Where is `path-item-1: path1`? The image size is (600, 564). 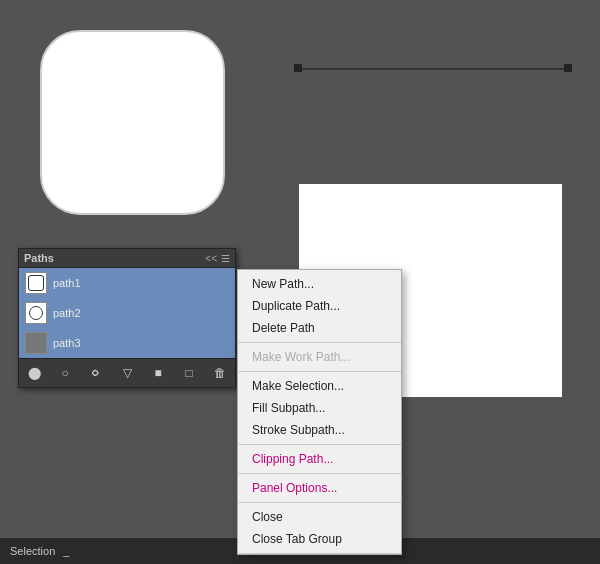 path-item-1: path1 is located at coordinates (127, 283).